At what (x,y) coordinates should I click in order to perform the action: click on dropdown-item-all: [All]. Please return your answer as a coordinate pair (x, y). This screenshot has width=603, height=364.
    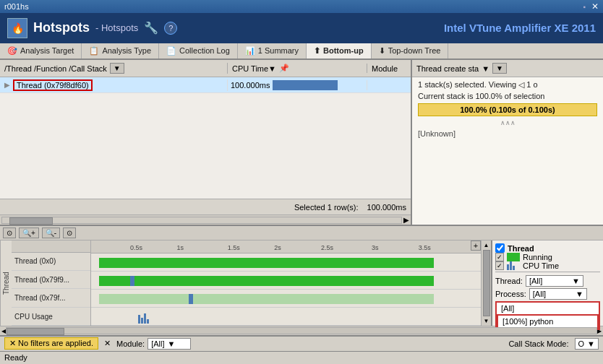
    Looking at the image, I should click on (548, 308).